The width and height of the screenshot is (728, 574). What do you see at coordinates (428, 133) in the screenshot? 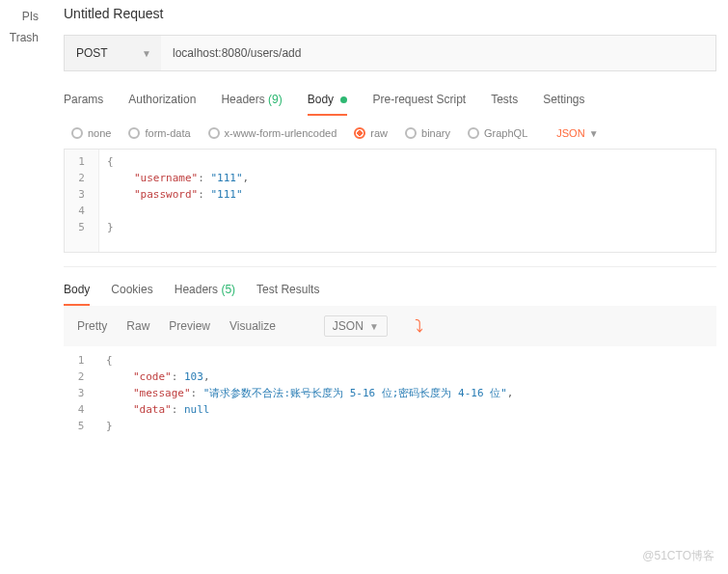
I see `body-type-binary: binary` at bounding box center [428, 133].